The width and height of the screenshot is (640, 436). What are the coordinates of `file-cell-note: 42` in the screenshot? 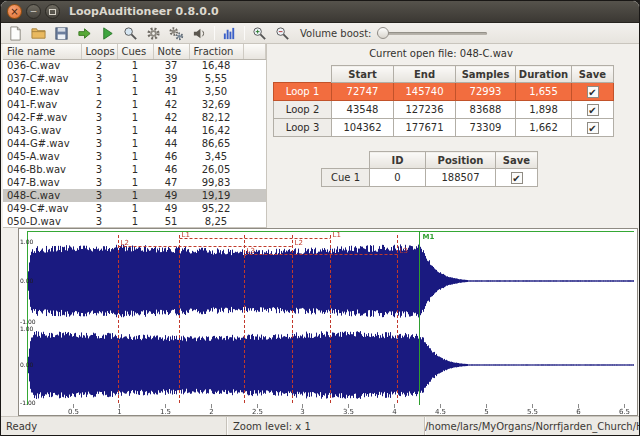 It's located at (171, 104).